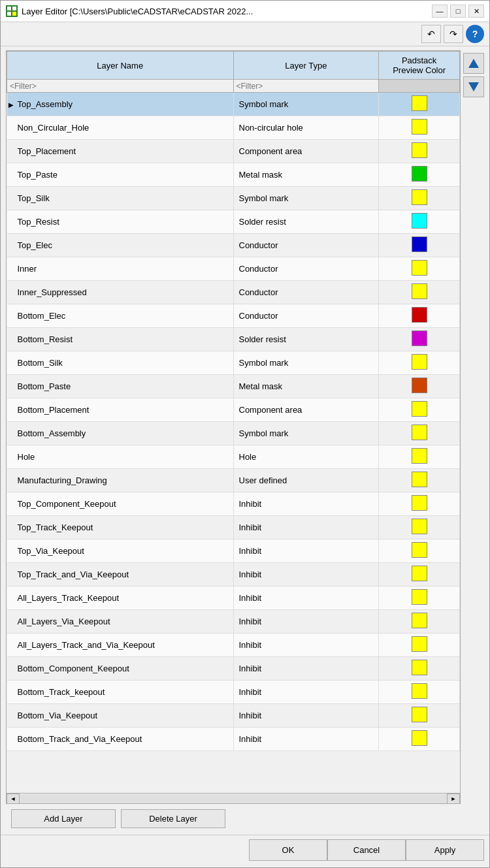  Describe the element at coordinates (234, 504) in the screenshot. I see `table-row: Top_Component_KeepoutInhibit` at that location.